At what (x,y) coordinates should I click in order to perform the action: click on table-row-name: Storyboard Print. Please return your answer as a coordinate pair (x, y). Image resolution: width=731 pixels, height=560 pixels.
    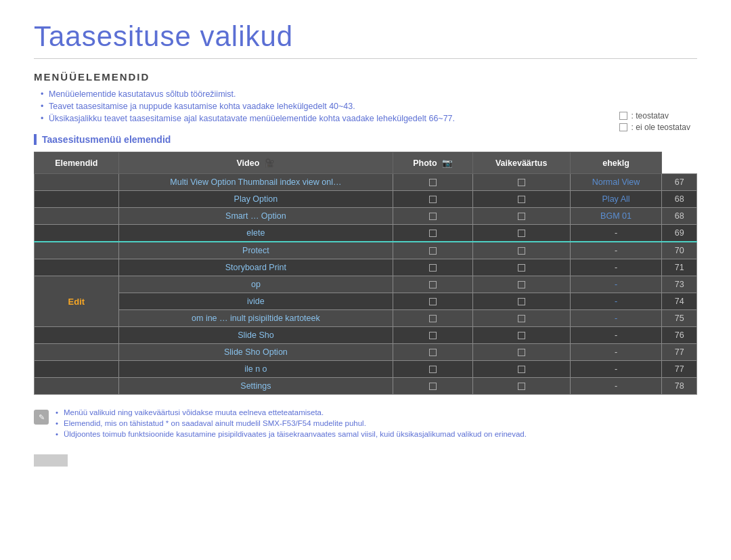
    Looking at the image, I should click on (256, 268).